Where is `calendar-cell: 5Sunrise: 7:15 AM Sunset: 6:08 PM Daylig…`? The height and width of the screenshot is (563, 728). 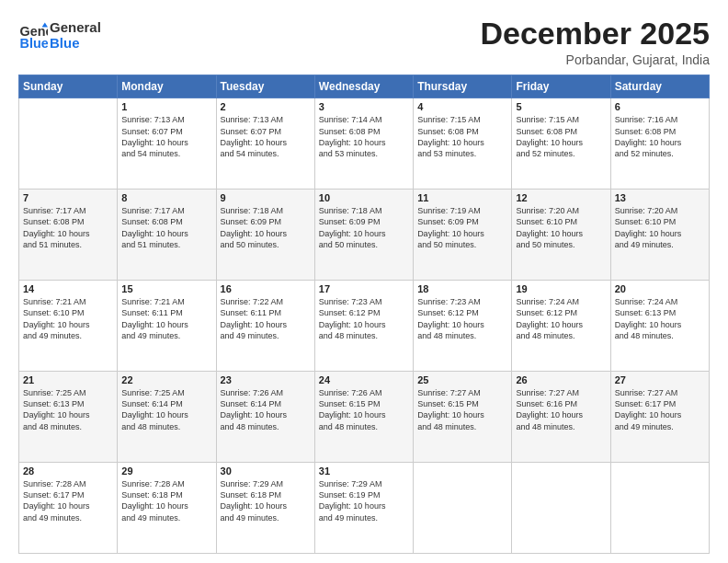 calendar-cell: 5Sunrise: 7:15 AM Sunset: 6:08 PM Daylig… is located at coordinates (561, 144).